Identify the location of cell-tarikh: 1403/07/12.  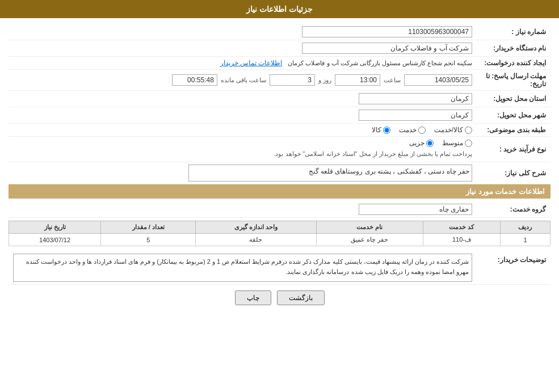
(55, 240).